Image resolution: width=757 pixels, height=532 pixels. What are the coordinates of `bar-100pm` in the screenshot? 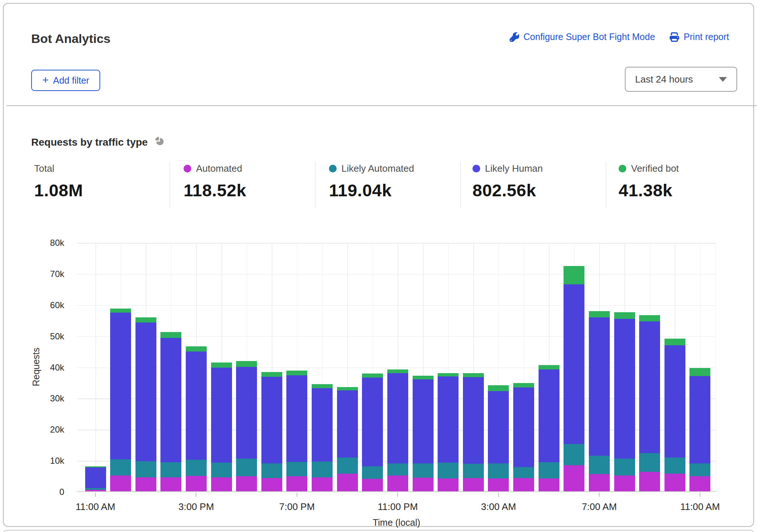 It's located at (146, 404).